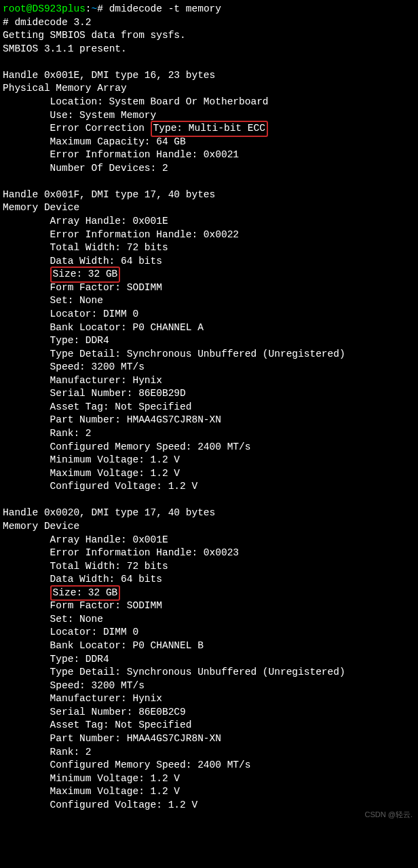 Image resolution: width=418 pixels, height=868 pixels. I want to click on array-error-handle: Error Information Handle: 0x0021, so click(209, 155).